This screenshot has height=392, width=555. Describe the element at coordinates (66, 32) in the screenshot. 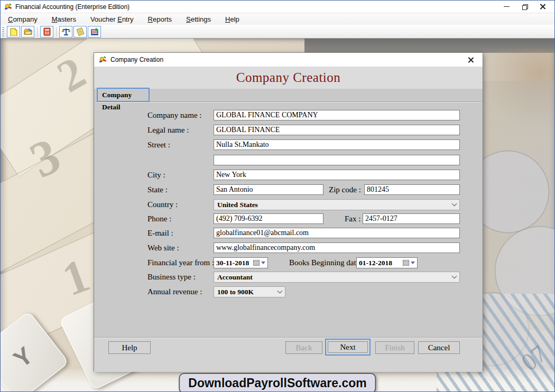

I see `balance-toolbar-button` at that location.